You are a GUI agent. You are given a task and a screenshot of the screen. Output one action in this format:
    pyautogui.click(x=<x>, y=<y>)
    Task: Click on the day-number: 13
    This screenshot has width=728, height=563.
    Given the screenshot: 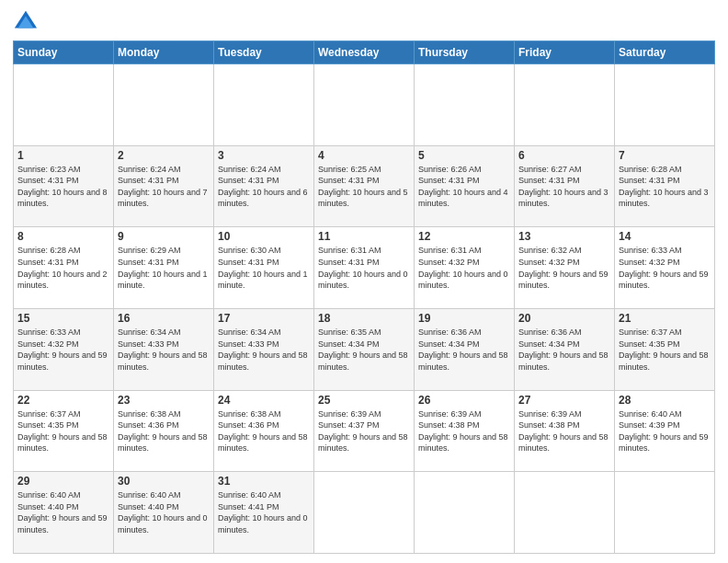 What is the action you would take?
    pyautogui.click(x=564, y=236)
    